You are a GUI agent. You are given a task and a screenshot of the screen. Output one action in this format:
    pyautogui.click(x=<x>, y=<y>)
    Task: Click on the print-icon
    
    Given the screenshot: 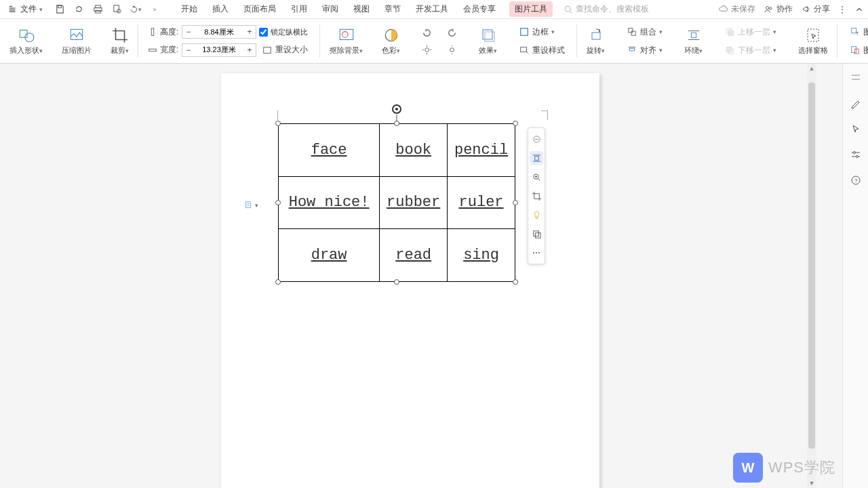 What is the action you would take?
    pyautogui.click(x=98, y=9)
    